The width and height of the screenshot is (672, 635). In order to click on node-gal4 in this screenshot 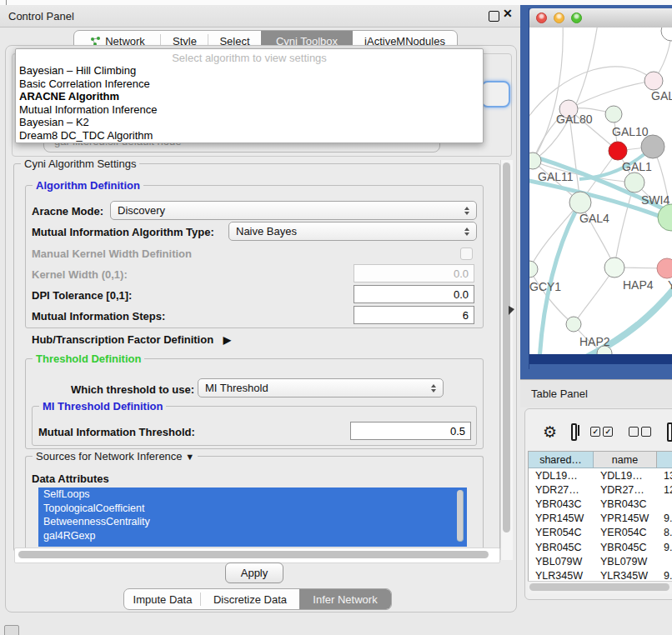, I will do `click(580, 202)`.